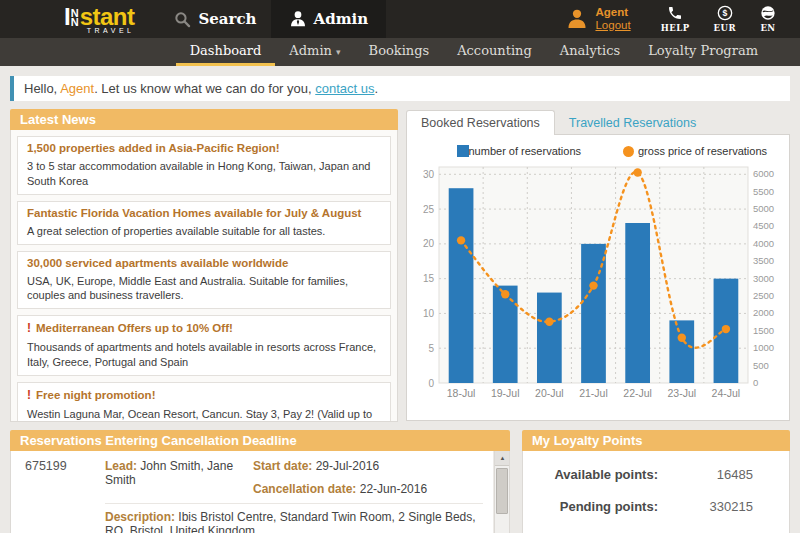 This screenshot has height=533, width=800. Describe the element at coordinates (344, 88) in the screenshot. I see `contact-us-link: contact us` at that location.